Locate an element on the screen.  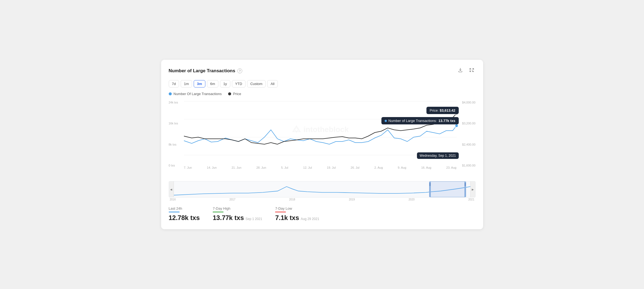
stat-7daylow-line is located at coordinates (280, 212).